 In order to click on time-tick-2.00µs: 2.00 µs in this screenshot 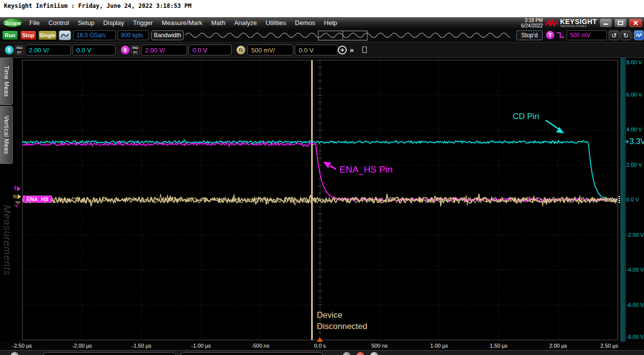, I will do `click(558, 346)`.